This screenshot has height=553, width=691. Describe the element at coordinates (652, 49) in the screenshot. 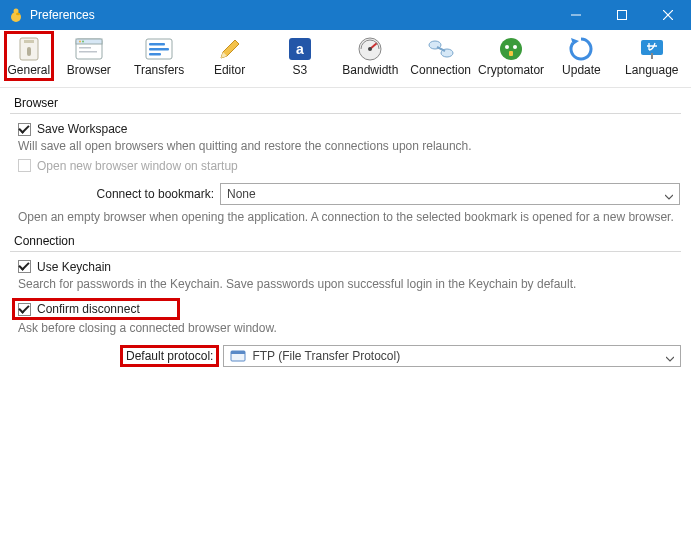

I see `language-icon` at that location.